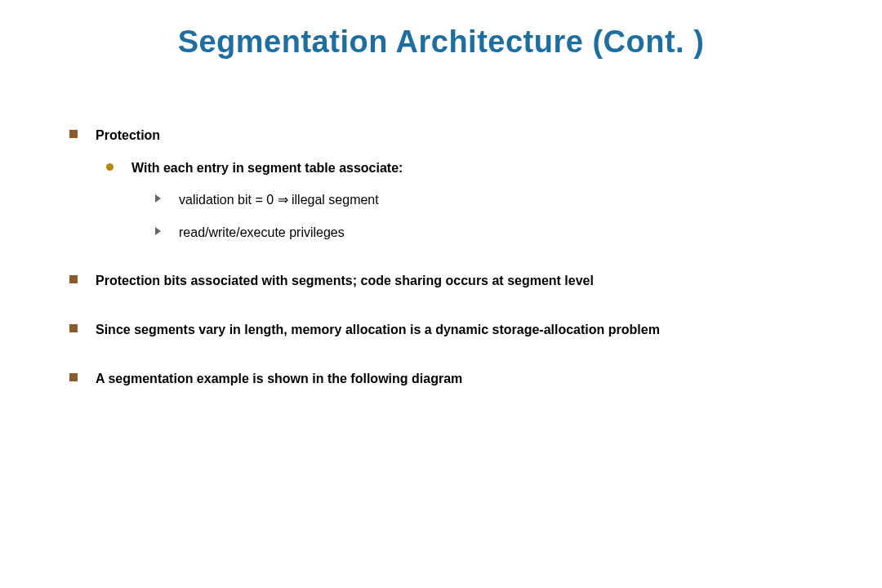 Image resolution: width=882 pixels, height=588 pixels. Describe the element at coordinates (445, 136) in the screenshot. I see `bullet-level1: Protection` at that location.